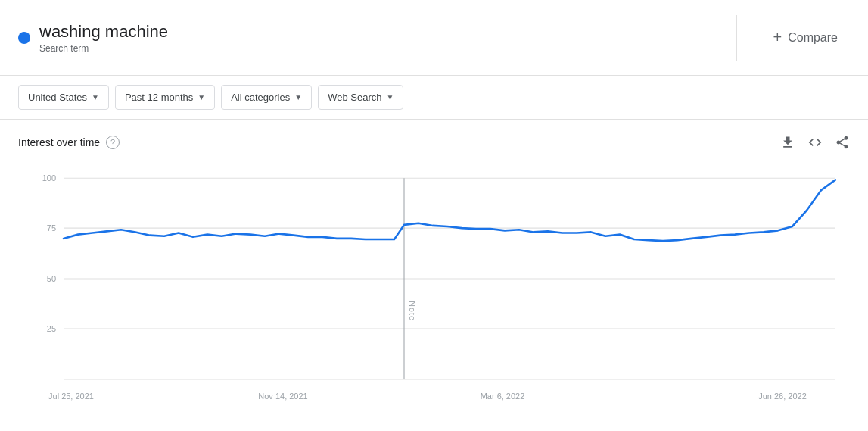  What do you see at coordinates (298, 97) in the screenshot?
I see `category-chevron-icon: ▼` at bounding box center [298, 97].